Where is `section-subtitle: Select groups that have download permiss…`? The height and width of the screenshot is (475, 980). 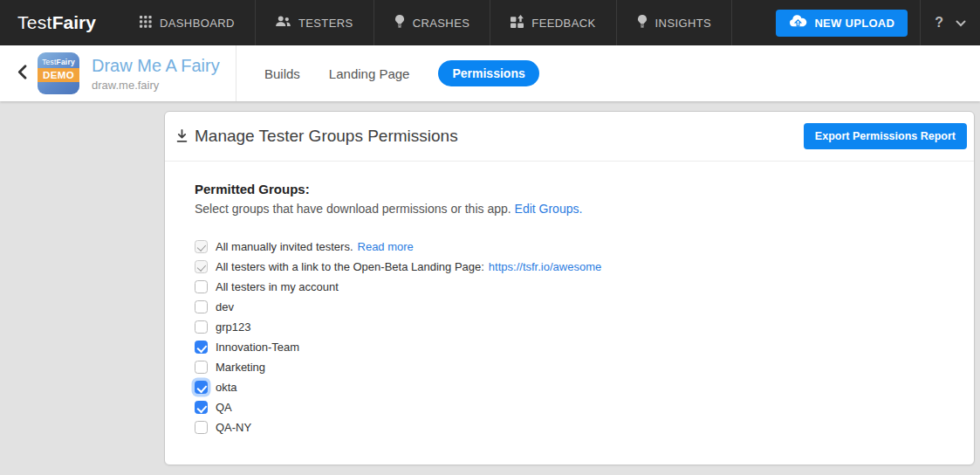 section-subtitle: Select groups that have download permiss… is located at coordinates (569, 209).